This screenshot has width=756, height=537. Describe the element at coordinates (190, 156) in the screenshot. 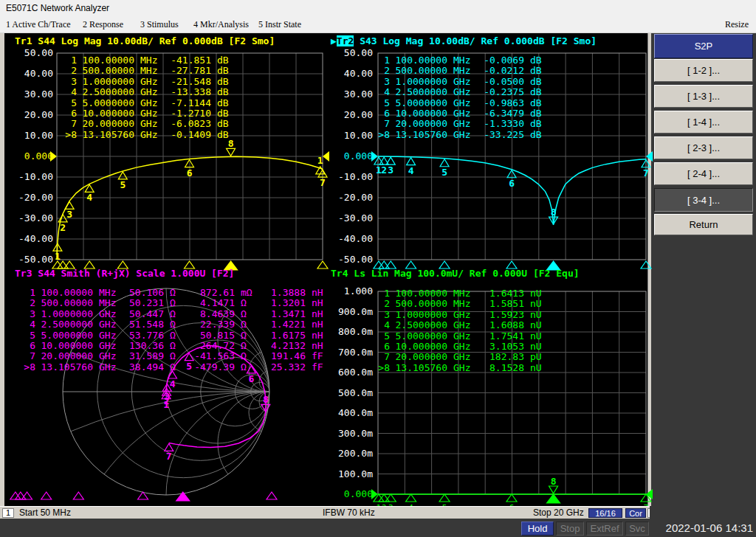

I see `tr1-plot` at that location.